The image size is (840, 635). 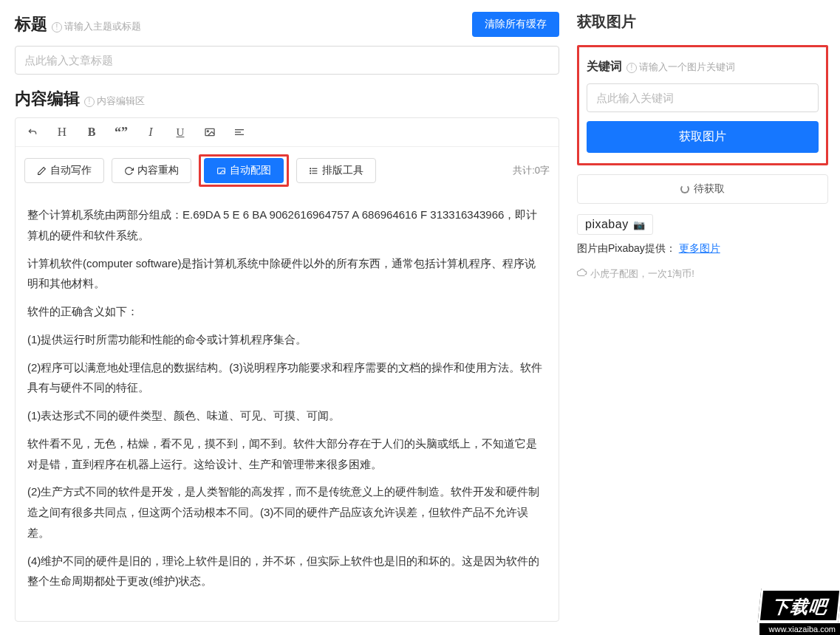 What do you see at coordinates (129, 171) in the screenshot?
I see `refresh-icon` at bounding box center [129, 171].